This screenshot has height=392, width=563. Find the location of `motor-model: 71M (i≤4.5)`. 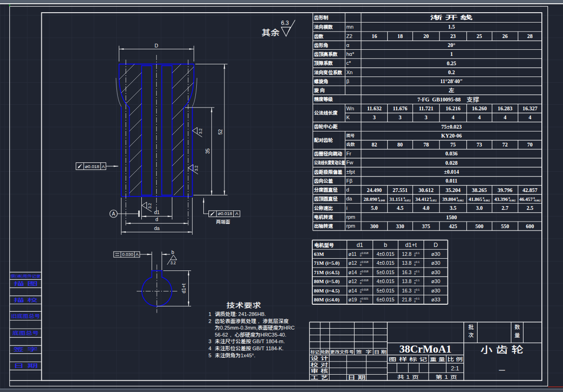

motor-model: 71M (i≤4.5) is located at coordinates (327, 272).